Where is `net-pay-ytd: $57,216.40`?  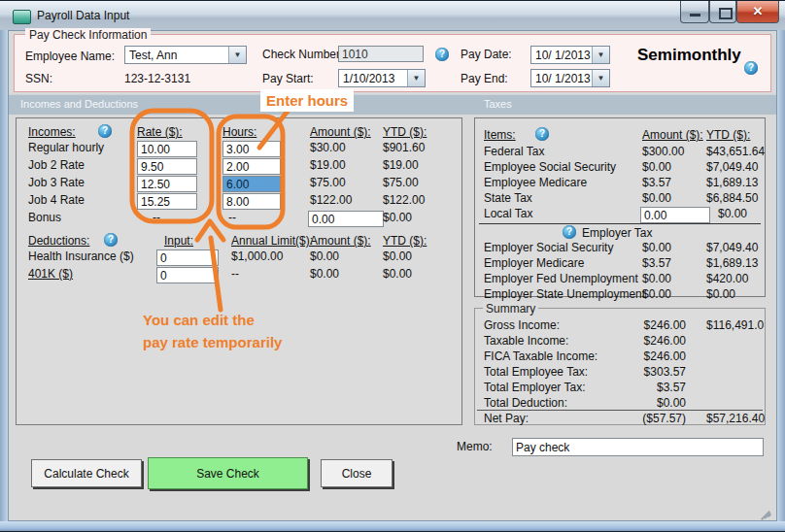
net-pay-ytd: $57,216.40 is located at coordinates (735, 418).